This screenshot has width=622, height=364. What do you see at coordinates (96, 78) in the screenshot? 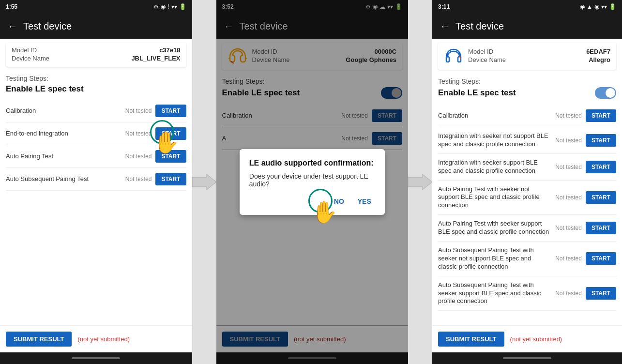
I see `testing-steps-label-1: Testing Steps:` at bounding box center [96, 78].